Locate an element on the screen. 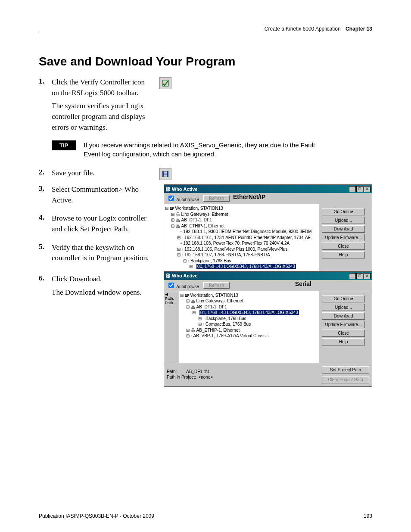 The height and width of the screenshot is (532, 411). selected-tree-item: 01, 1768-L43 LOGIX5343, 1768-L43/A LOGIX… is located at coordinates (249, 313).